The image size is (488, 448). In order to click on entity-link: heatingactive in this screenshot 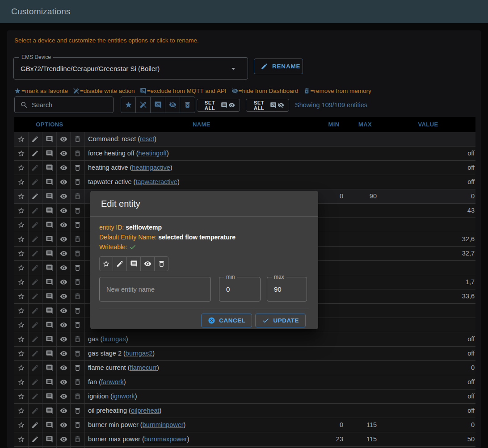, I will do `click(151, 167)`.